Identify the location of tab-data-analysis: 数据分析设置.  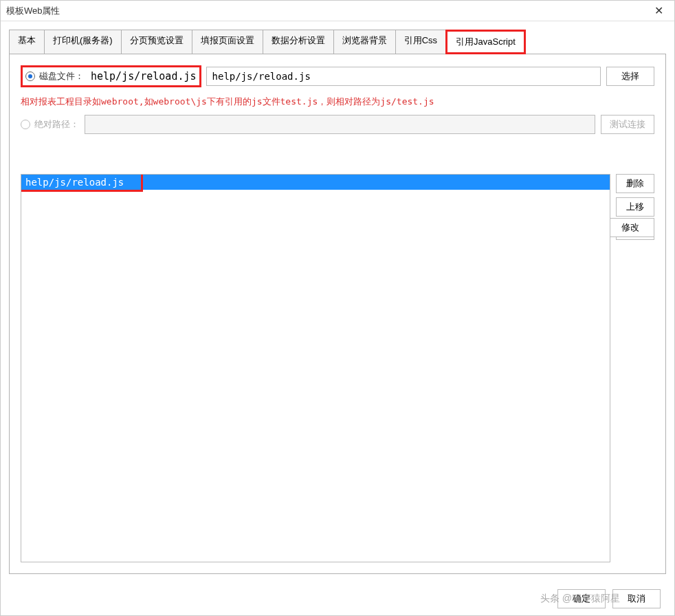
(298, 42).